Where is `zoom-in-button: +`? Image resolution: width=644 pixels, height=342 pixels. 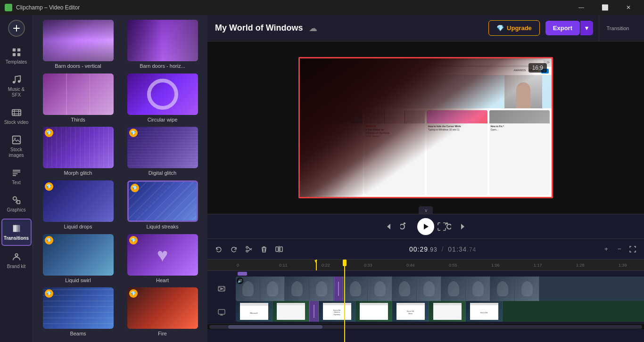
zoom-in-button: + is located at coordinates (606, 249).